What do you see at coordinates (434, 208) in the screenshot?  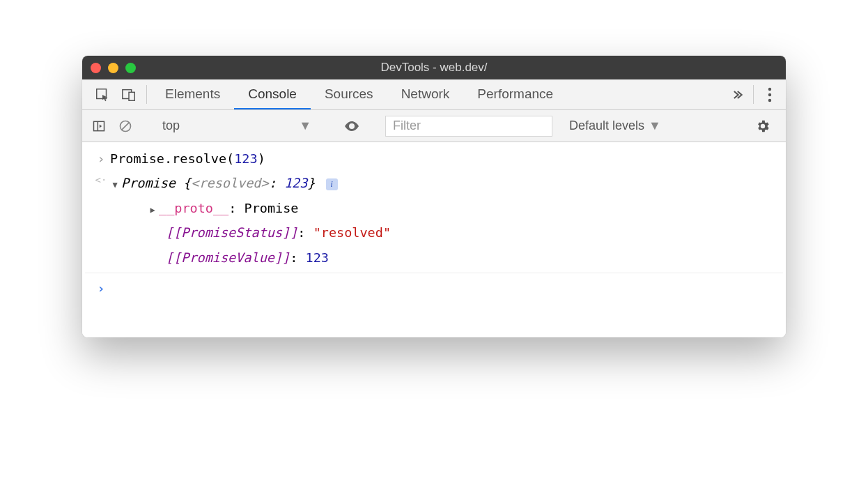 I see `result-proto-row: ▶__proto__: Promise` at bounding box center [434, 208].